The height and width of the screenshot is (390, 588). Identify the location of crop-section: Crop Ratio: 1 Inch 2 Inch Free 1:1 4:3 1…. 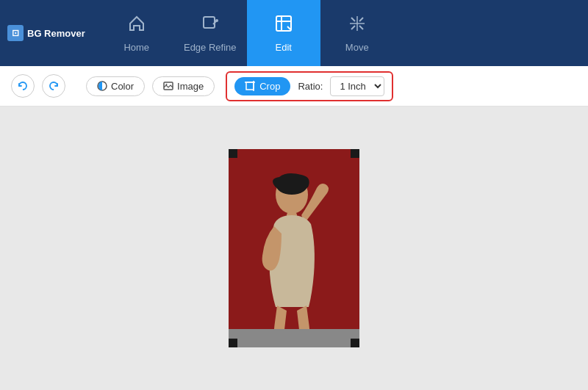
(309, 87).